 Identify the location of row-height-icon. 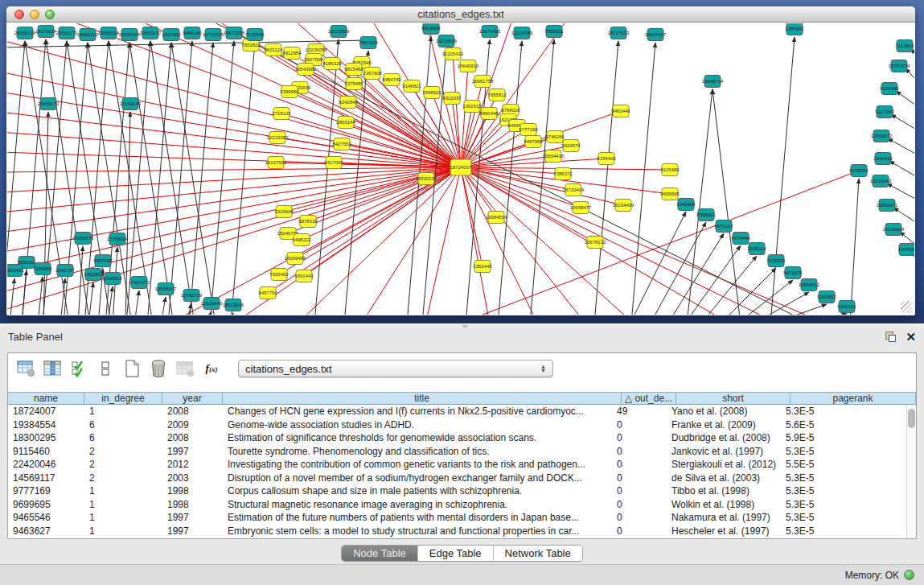
(105, 369).